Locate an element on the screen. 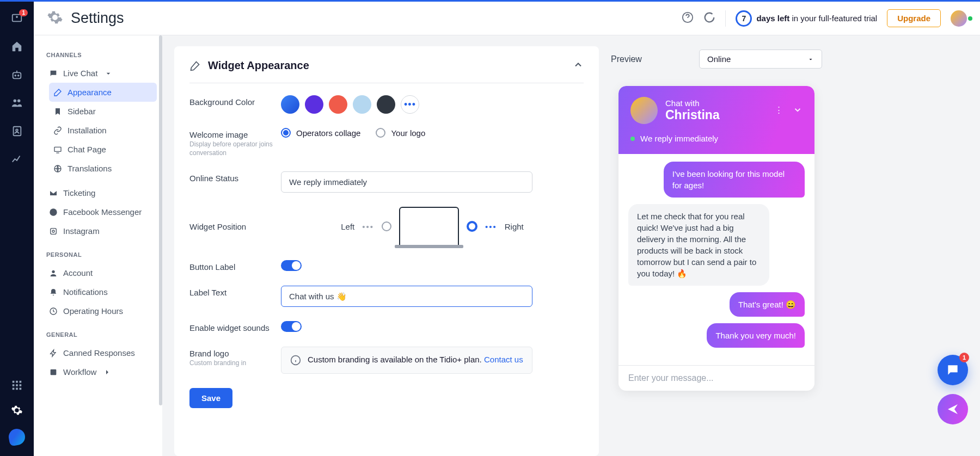  swatch-purple is located at coordinates (314, 104).